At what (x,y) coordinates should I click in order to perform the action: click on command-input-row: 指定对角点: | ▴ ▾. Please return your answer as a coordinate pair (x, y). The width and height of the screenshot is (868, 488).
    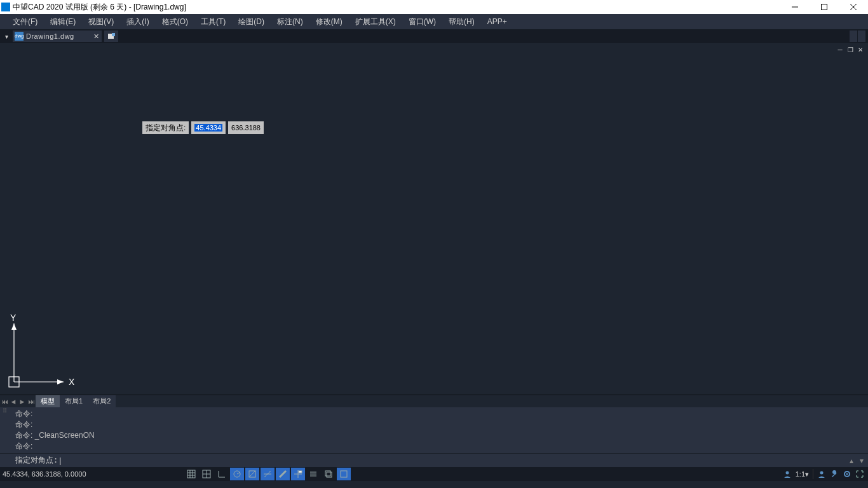
    Looking at the image, I should click on (434, 460).